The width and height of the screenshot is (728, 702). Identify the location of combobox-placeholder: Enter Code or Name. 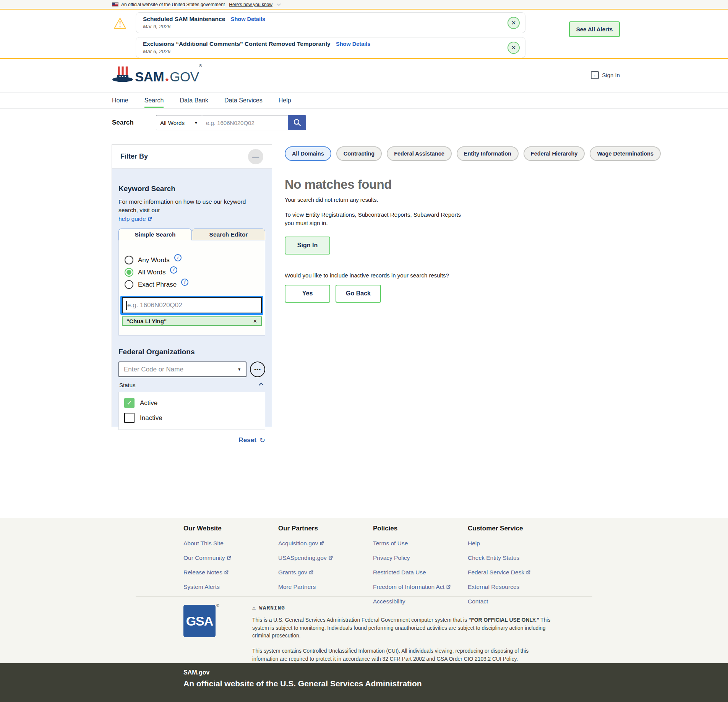
(154, 370).